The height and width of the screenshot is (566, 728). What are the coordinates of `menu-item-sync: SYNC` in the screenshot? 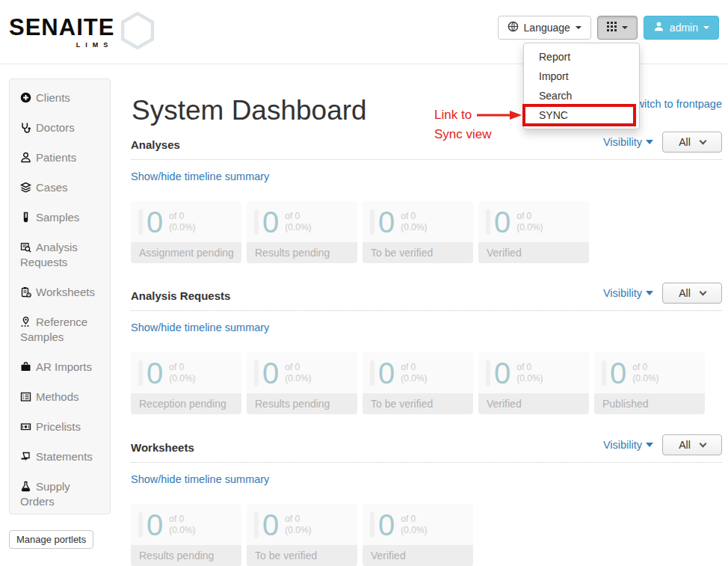 It's located at (582, 115).